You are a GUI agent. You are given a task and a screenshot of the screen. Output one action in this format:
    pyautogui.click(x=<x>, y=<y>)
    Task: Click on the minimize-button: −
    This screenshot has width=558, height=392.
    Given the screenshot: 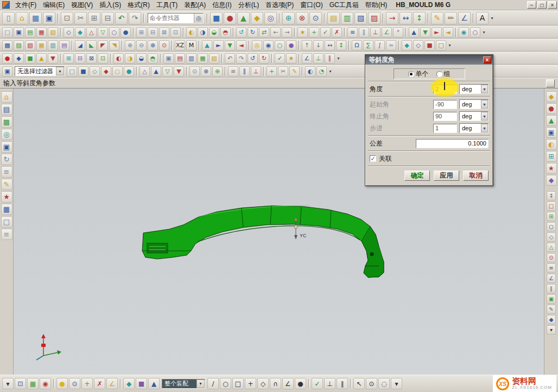 What is the action you would take?
    pyautogui.click(x=532, y=5)
    